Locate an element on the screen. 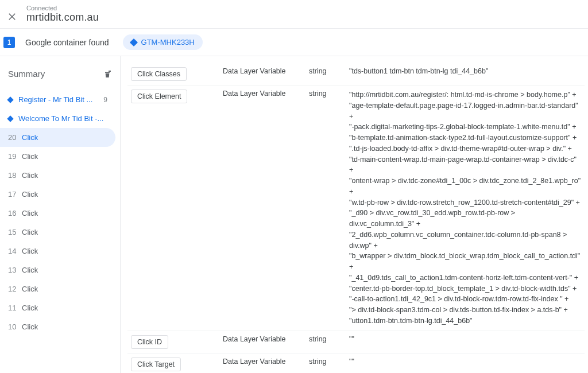 This screenshot has height=373, width=588. variable-value: "tds-button1 tdm-btn tdm-btn-lg tdi_44_b… is located at coordinates (465, 75).